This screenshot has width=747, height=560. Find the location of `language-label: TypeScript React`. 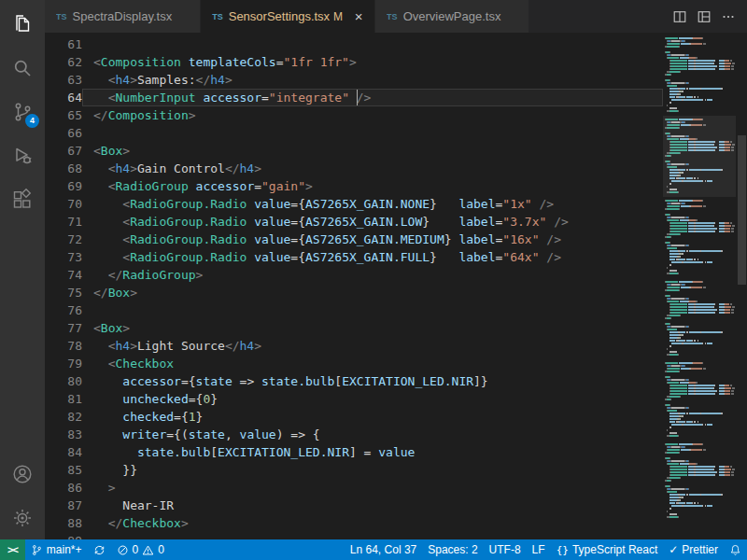

language-label: TypeScript React is located at coordinates (614, 550).